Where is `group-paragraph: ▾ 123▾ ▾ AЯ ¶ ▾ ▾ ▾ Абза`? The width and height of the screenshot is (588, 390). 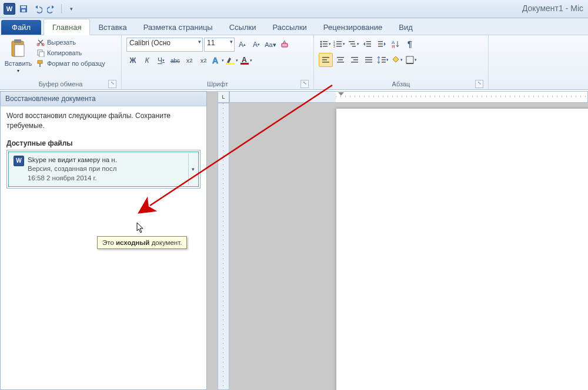 group-paragraph: ▾ 123▾ ▾ AЯ ¶ ▾ ▾ ▾ Абза is located at coordinates (401, 62).